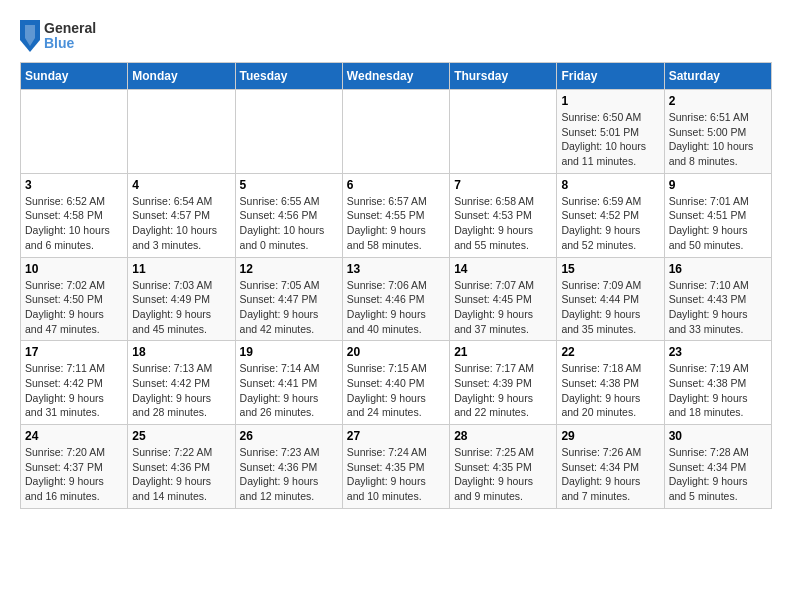  What do you see at coordinates (718, 140) in the screenshot?
I see `day-info: Sunrise: 6:51 AM Sunset: 5:00 PM Dayligh…` at bounding box center [718, 140].